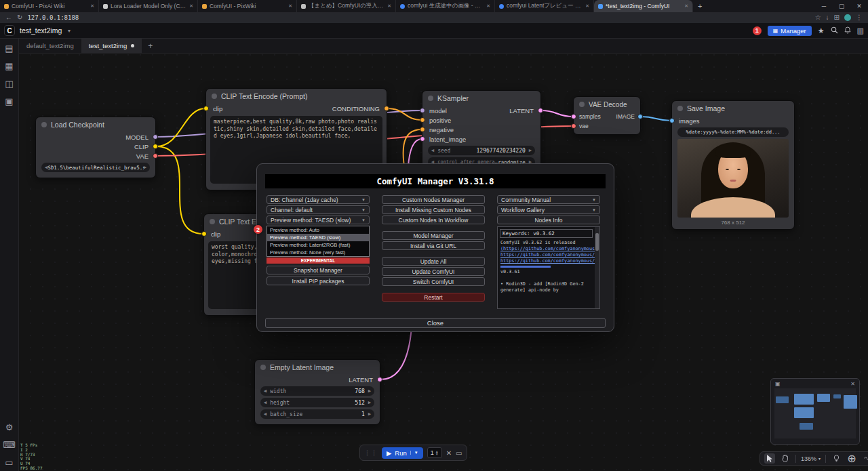 The image size is (868, 471). What do you see at coordinates (9, 18) in the screenshot?
I see `back-icon: ←` at bounding box center [9, 18].